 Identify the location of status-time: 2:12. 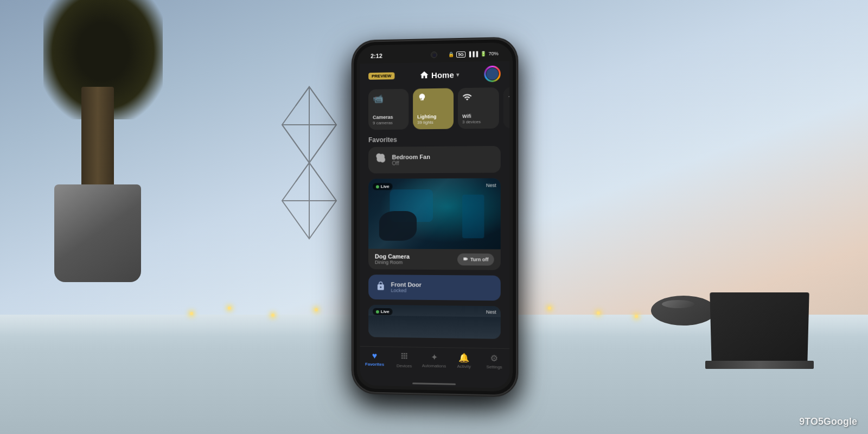
(376, 56).